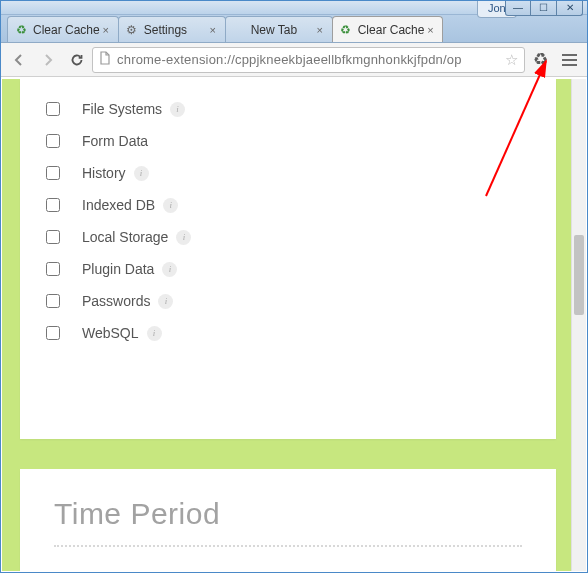 This screenshot has height=573, width=588. Describe the element at coordinates (290, 205) in the screenshot. I see `option-row: Indexed DBi` at that location.